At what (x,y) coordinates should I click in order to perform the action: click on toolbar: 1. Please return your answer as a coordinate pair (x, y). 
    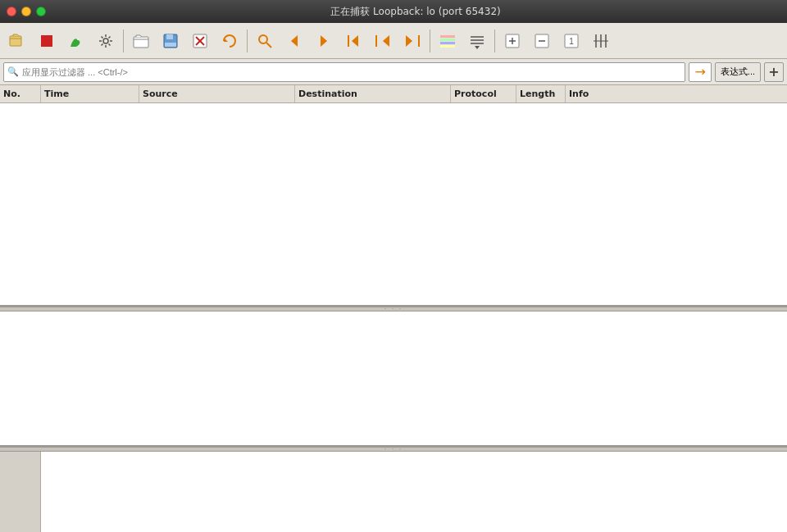
    Looking at the image, I should click on (394, 41).